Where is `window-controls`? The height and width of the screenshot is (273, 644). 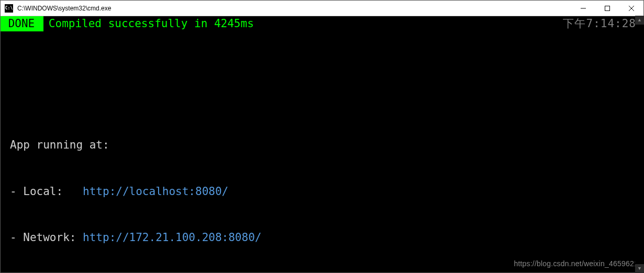
window-controls is located at coordinates (607, 8).